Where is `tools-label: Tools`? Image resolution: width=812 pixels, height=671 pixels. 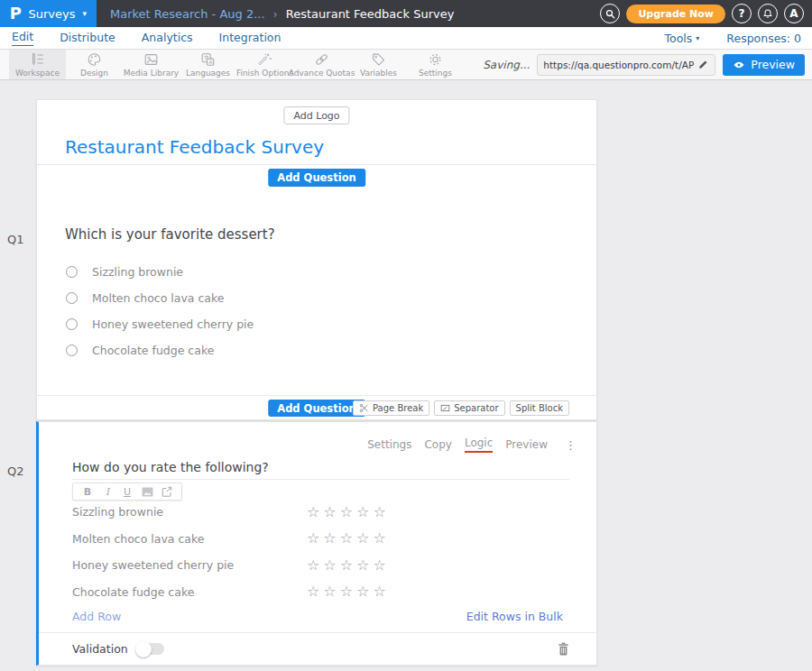 tools-label: Tools is located at coordinates (678, 38).